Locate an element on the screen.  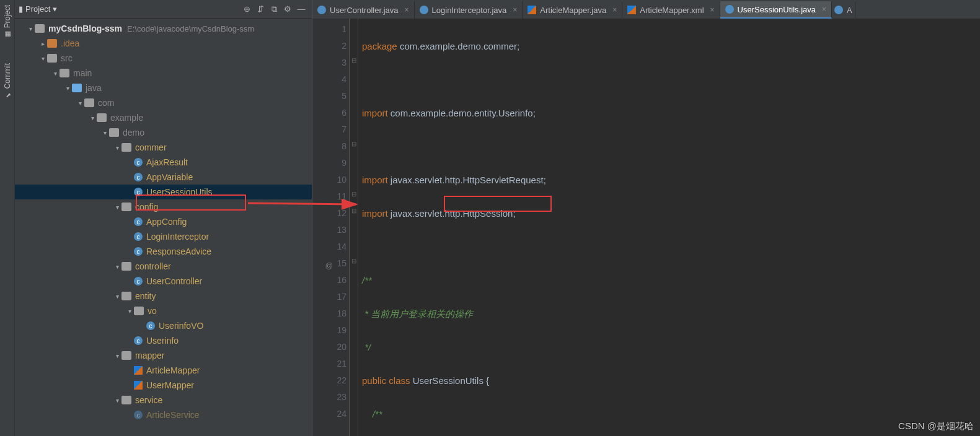
tree-config: ▾config is located at coordinates (164, 207).